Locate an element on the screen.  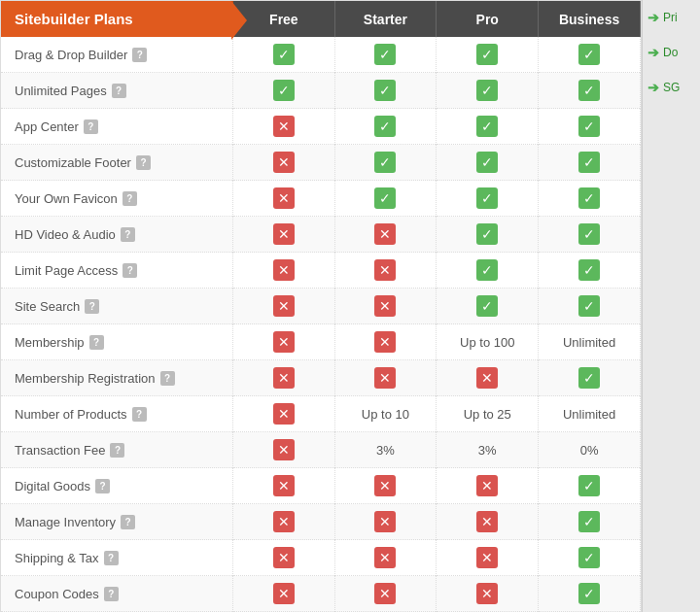
sidebar-label-sg: SG is located at coordinates (671, 87).